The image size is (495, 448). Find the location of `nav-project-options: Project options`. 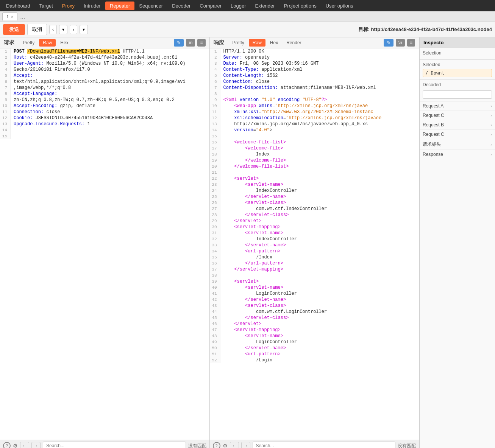

nav-project-options: Project options is located at coordinates (300, 6).